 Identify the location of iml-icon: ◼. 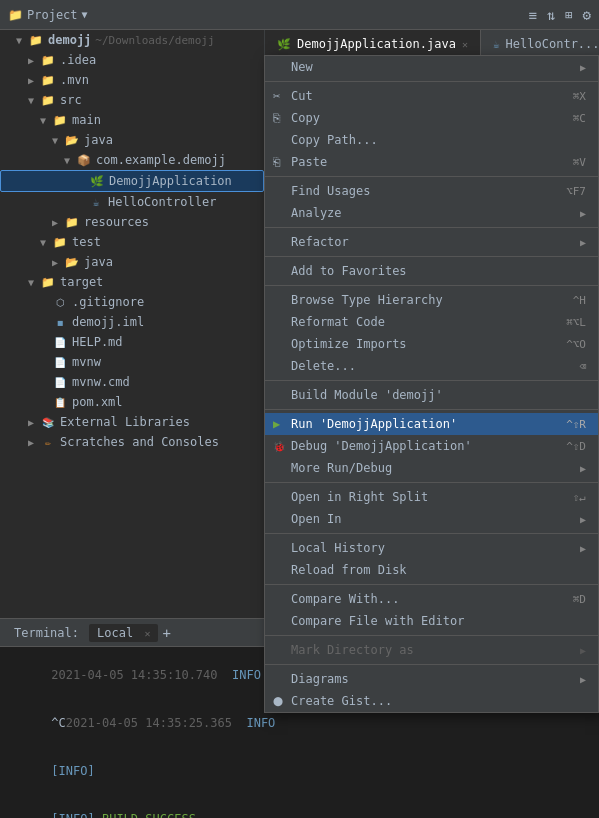
(60, 322).